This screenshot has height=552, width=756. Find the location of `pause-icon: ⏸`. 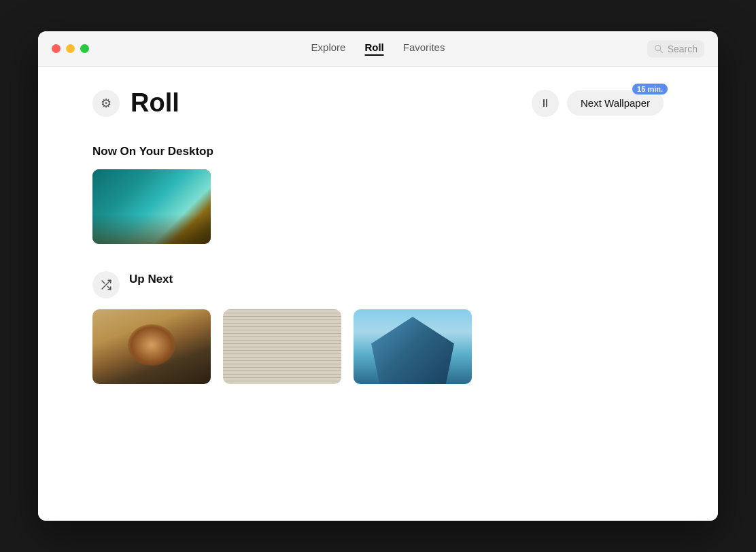

pause-icon: ⏸ is located at coordinates (545, 103).